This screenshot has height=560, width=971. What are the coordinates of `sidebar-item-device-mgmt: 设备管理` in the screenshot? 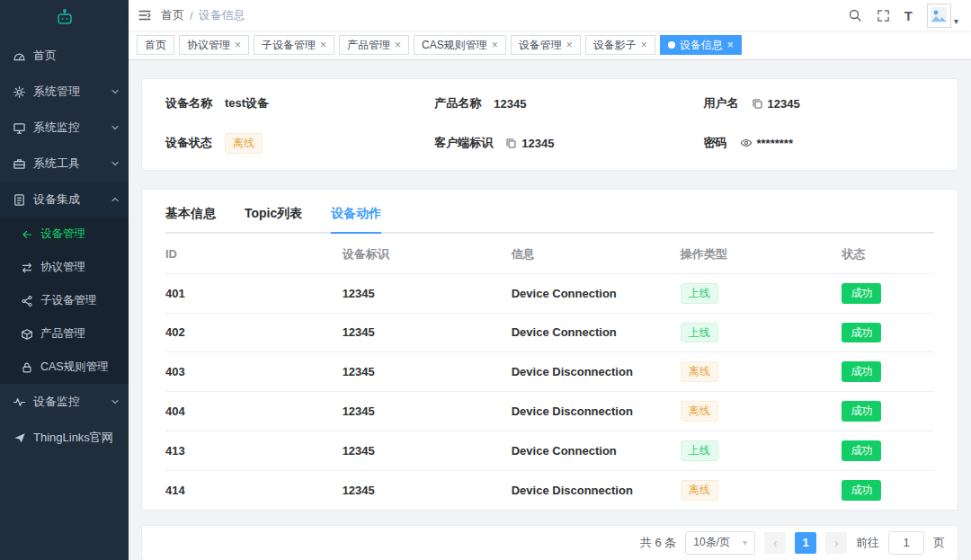 It's located at (65, 234).